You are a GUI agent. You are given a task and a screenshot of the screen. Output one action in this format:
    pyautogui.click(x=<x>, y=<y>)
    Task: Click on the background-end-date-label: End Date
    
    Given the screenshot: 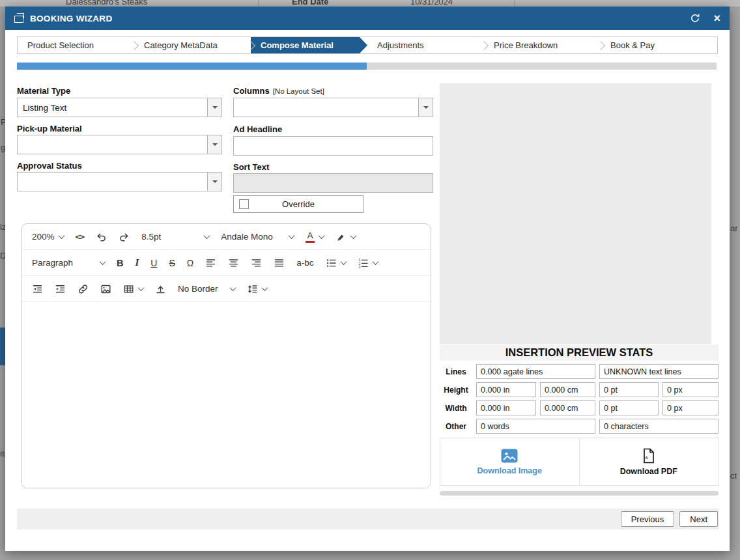 What is the action you would take?
    pyautogui.click(x=310, y=3)
    